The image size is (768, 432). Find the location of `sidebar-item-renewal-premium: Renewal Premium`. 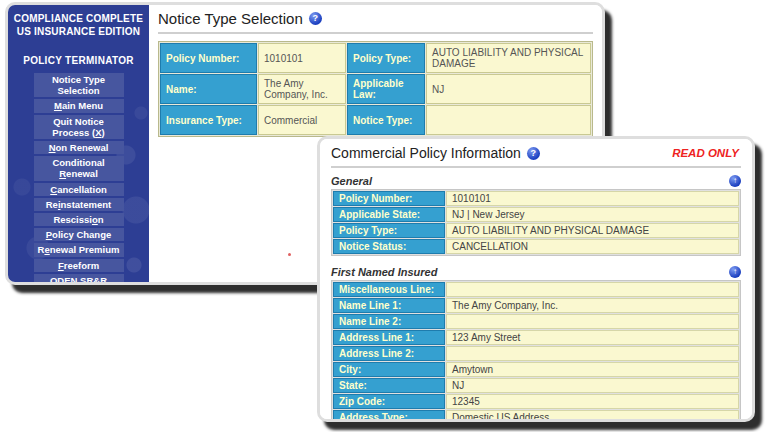

sidebar-item-renewal-premium: Renewal Premium is located at coordinates (79, 250).